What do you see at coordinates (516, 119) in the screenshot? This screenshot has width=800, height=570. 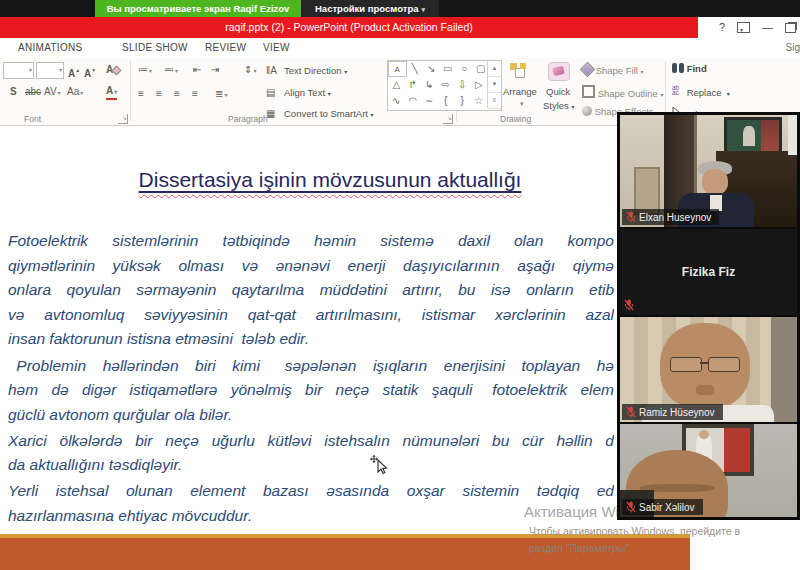 I see `drawing-group-label: Drawing` at bounding box center [516, 119].